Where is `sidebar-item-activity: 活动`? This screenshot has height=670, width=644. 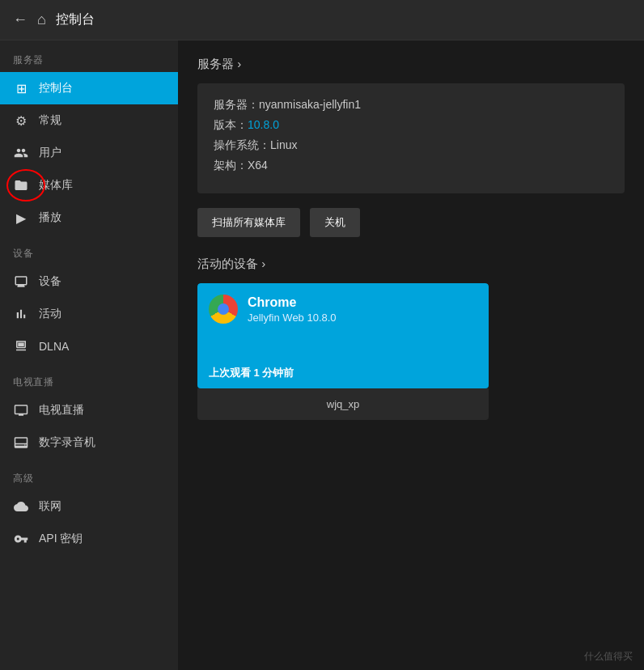 sidebar-item-activity: 活动 is located at coordinates (89, 314).